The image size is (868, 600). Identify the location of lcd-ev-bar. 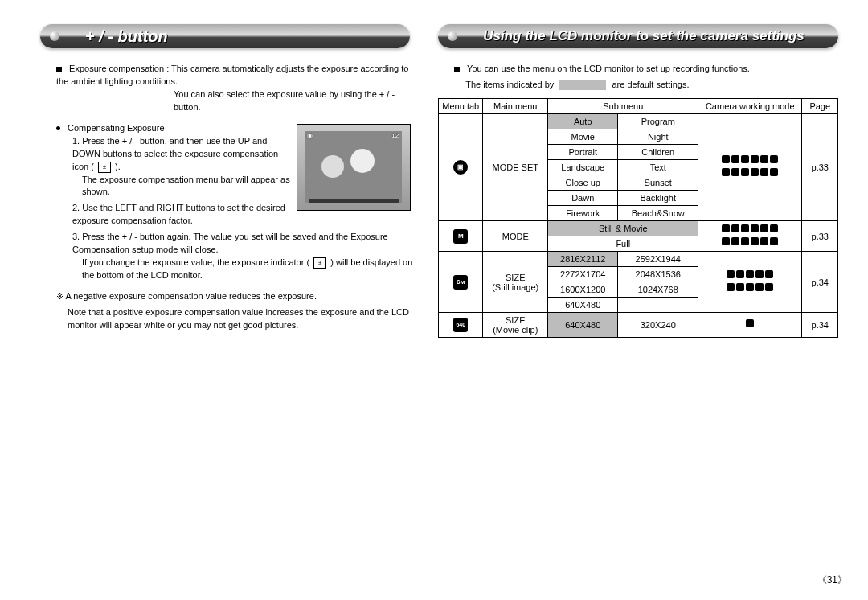
(354, 201).